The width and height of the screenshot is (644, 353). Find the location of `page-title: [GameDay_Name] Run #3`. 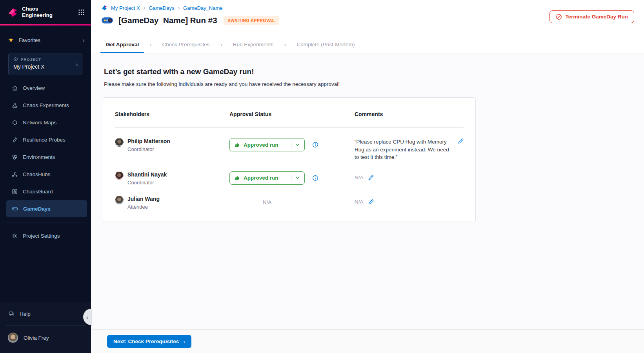

page-title: [GameDay_Name] Run #3 is located at coordinates (168, 20).